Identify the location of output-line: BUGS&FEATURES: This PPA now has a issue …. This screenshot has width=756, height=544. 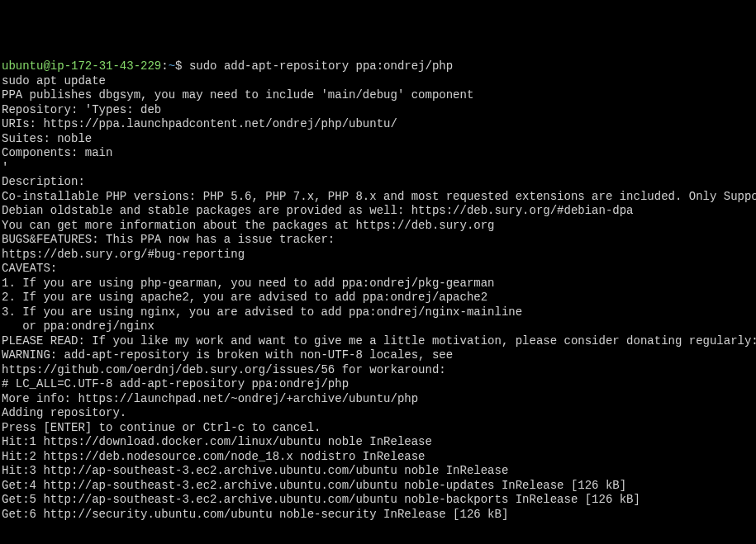
(378, 240).